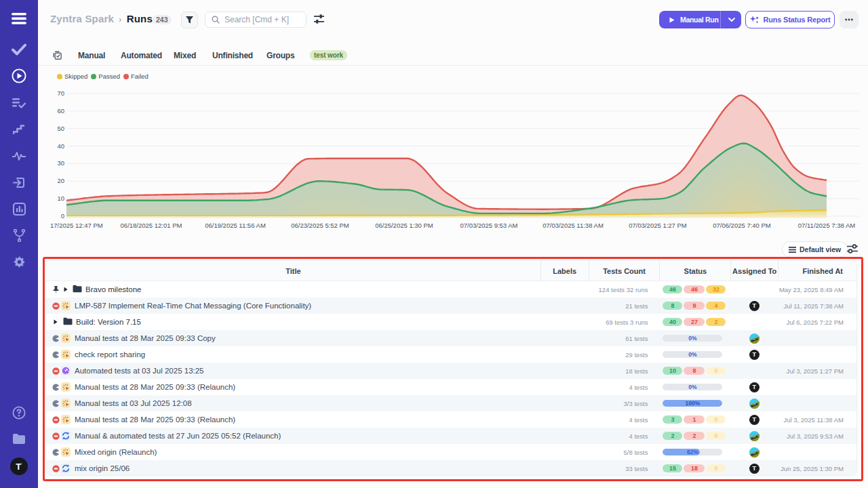 This screenshot has width=868, height=488. What do you see at coordinates (235, 225) in the screenshot?
I see `svg-text: 06/19/2025 11:56 AM` at bounding box center [235, 225].